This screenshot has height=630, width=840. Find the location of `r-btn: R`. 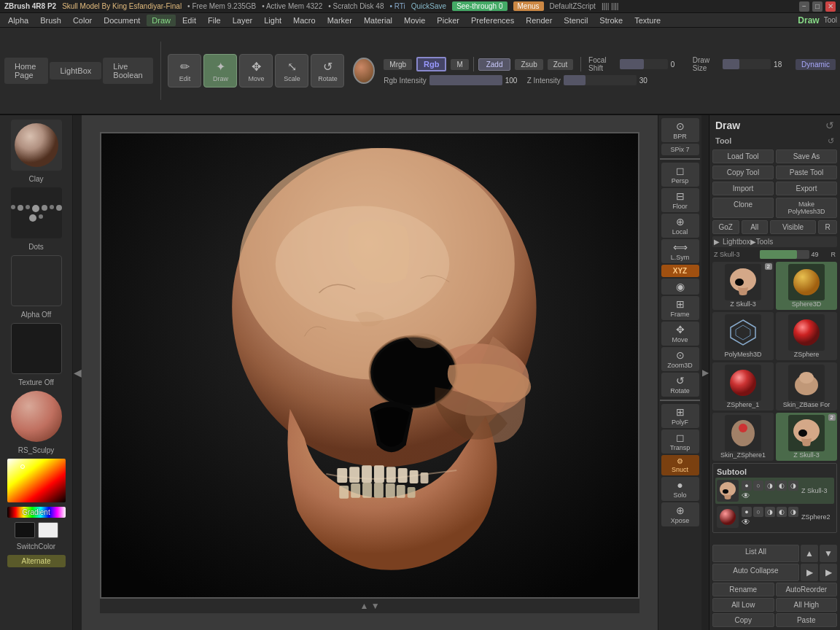

r-btn: R is located at coordinates (828, 228).